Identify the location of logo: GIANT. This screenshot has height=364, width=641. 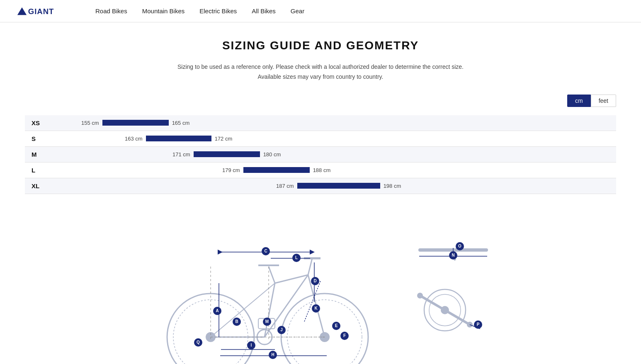
(44, 11).